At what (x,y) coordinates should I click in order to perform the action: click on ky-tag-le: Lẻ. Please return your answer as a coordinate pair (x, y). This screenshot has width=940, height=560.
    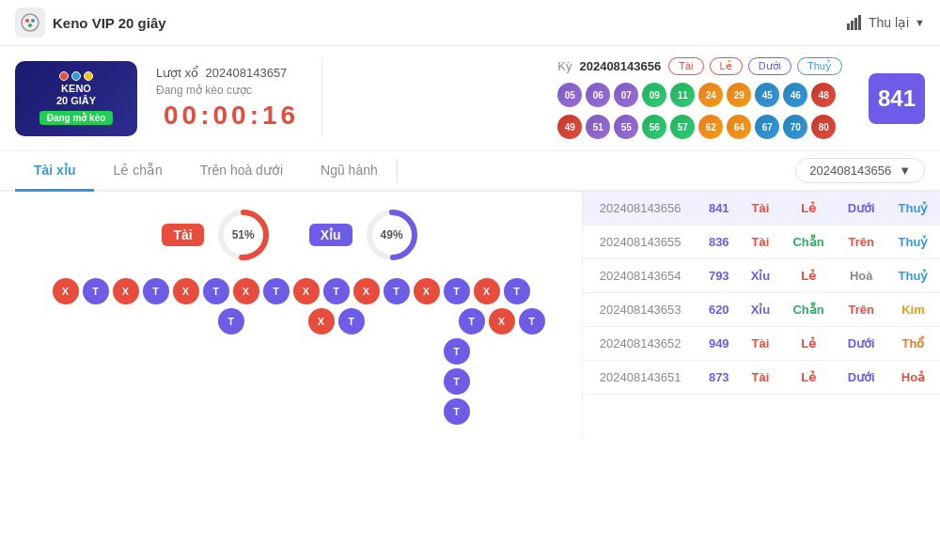
    Looking at the image, I should click on (726, 66).